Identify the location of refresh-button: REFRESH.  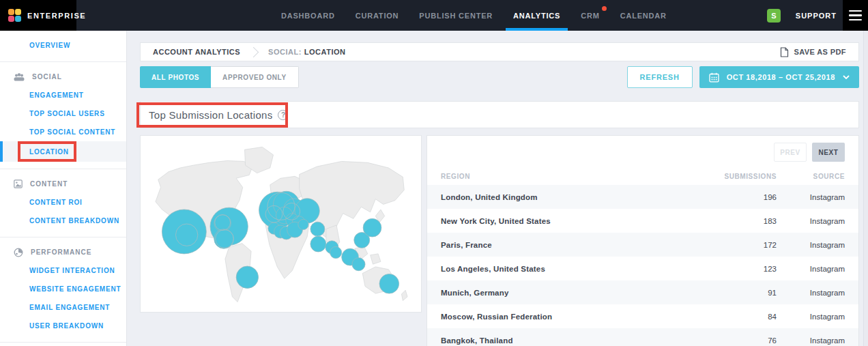
(660, 77).